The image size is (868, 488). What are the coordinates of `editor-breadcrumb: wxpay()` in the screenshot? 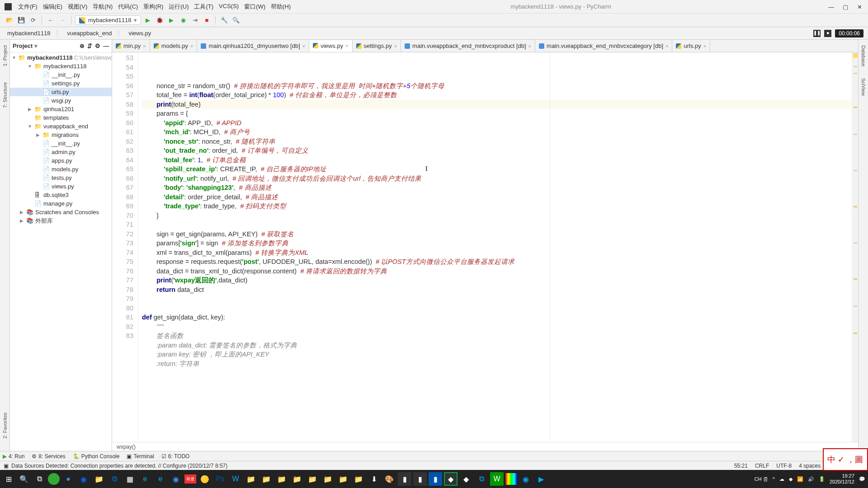 It's located at (485, 446).